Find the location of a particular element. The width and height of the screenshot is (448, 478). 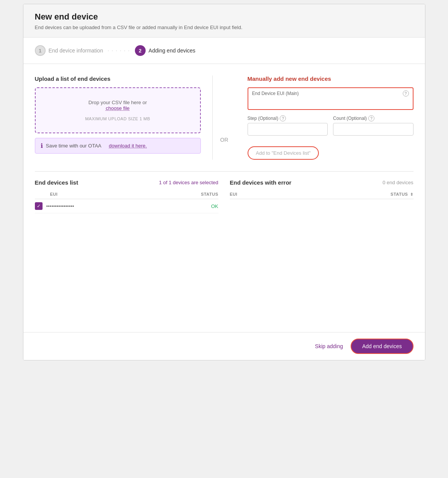

table-row: ✓ •••••••••••••••• OK is located at coordinates (126, 206).